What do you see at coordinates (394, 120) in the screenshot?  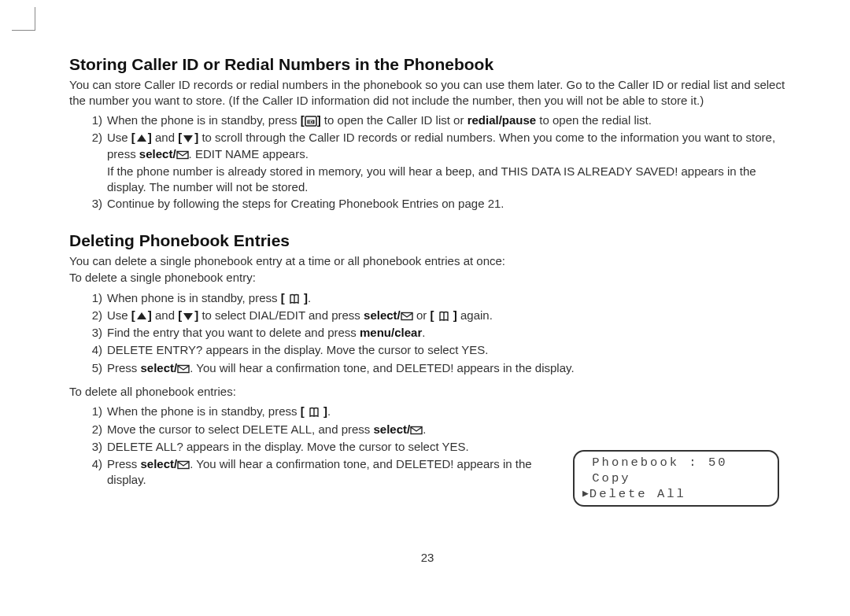 I see `text: to open the Caller ID list or` at bounding box center [394, 120].